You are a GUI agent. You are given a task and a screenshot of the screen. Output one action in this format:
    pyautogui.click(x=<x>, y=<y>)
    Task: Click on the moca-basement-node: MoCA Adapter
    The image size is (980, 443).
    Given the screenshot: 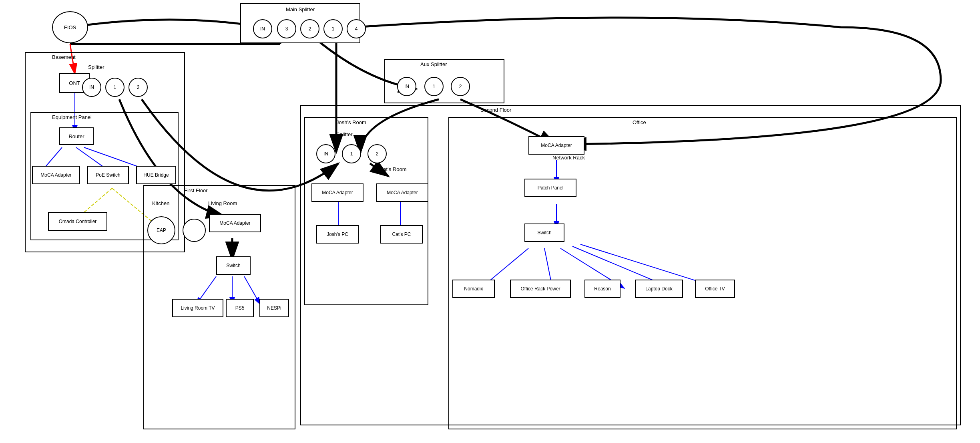 What is the action you would take?
    pyautogui.click(x=56, y=175)
    